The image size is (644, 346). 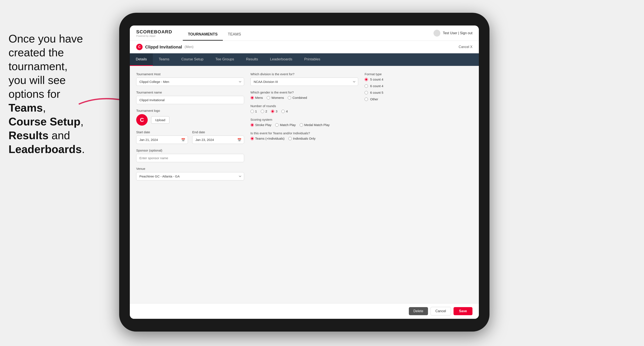 I want to click on scoring-medal-match-play: Medal Match Play, so click(x=315, y=125).